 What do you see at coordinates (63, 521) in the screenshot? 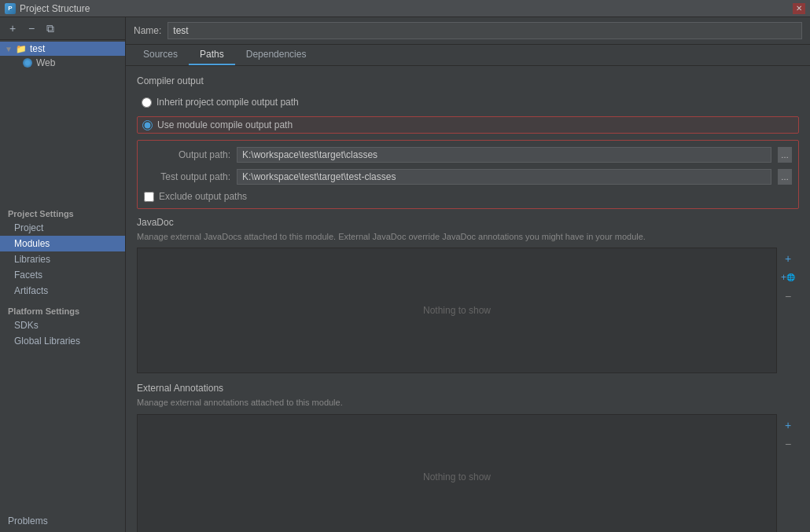
I see `sidebar-bottom: Problems` at bounding box center [63, 521].